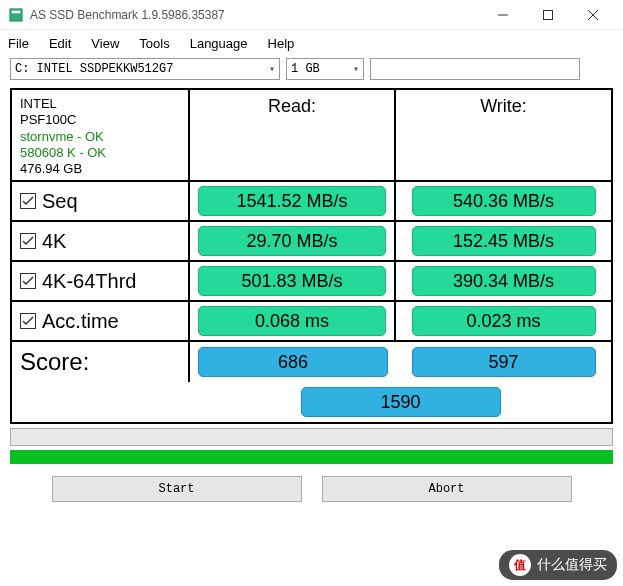  What do you see at coordinates (312, 43) in the screenshot?
I see `menubar: File Edit View Tools Language Help` at bounding box center [312, 43].